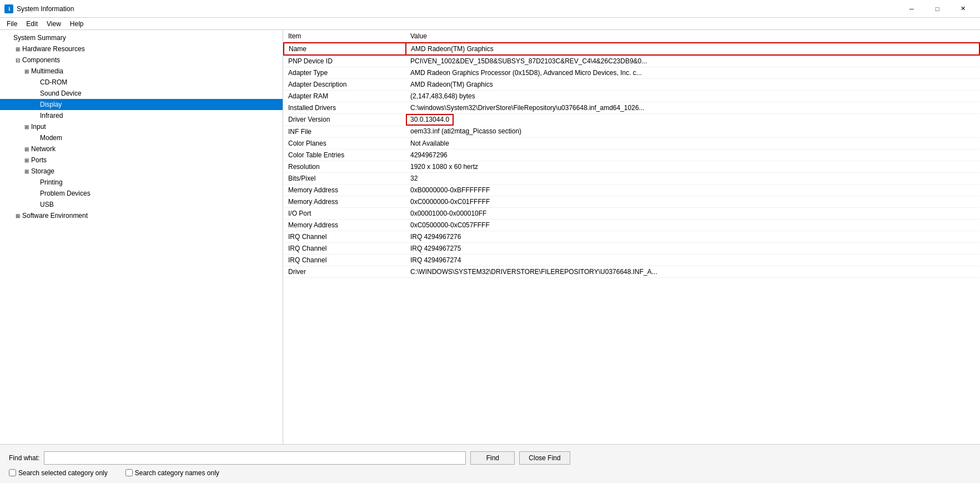 The width and height of the screenshot is (980, 483). Describe the element at coordinates (27, 127) in the screenshot. I see `expander-input: ⊞` at that location.